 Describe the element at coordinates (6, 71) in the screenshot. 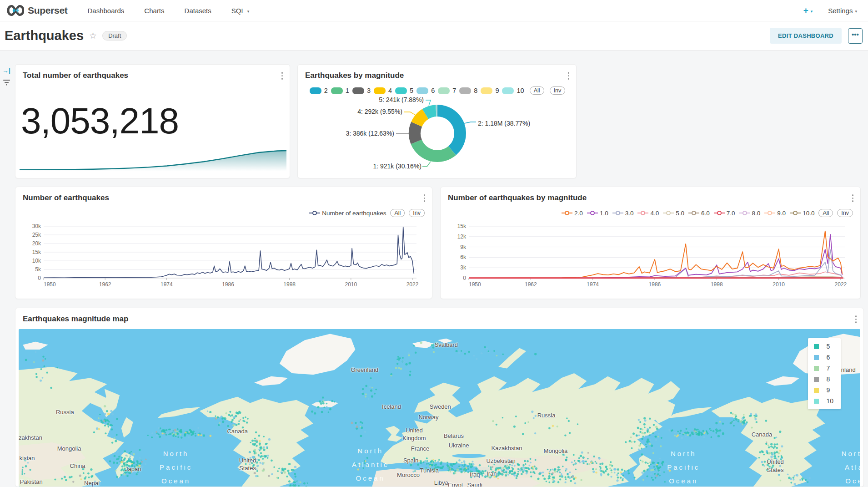

I see `expand-filter-bar-icon: →|` at that location.